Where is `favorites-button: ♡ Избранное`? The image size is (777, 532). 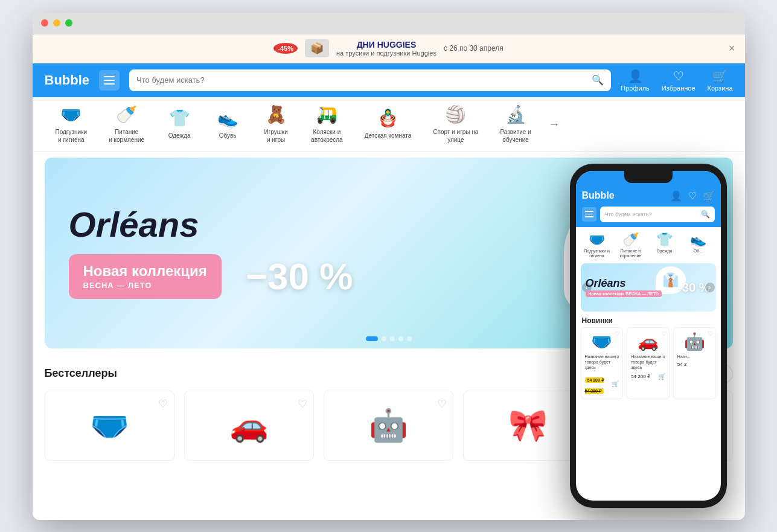 favorites-button: ♡ Избранное is located at coordinates (679, 80).